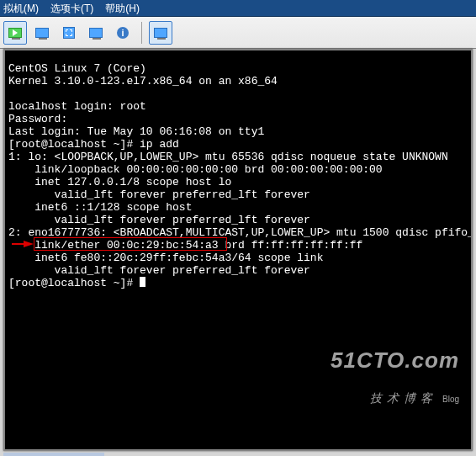 The height and width of the screenshot is (456, 476). I want to click on toolbar-unity-button, so click(161, 33).